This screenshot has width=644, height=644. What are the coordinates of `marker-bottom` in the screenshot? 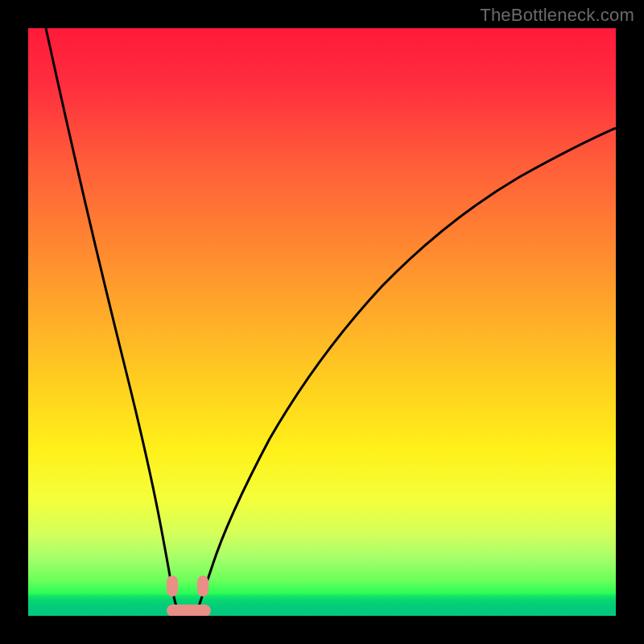 It's located at (188, 610).